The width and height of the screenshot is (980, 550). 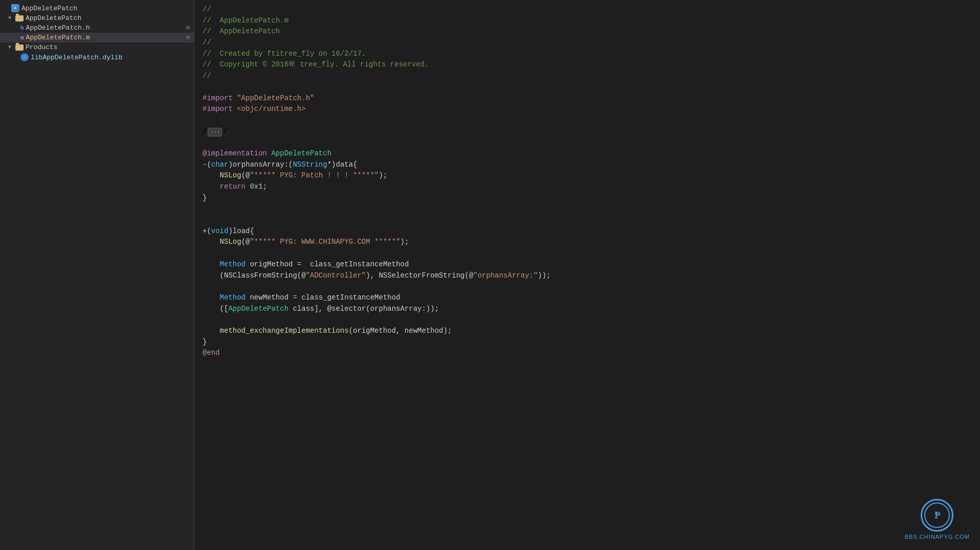 What do you see at coordinates (937, 537) in the screenshot?
I see `watermark-text: BBS.CHINAPYG.COM` at bounding box center [937, 537].